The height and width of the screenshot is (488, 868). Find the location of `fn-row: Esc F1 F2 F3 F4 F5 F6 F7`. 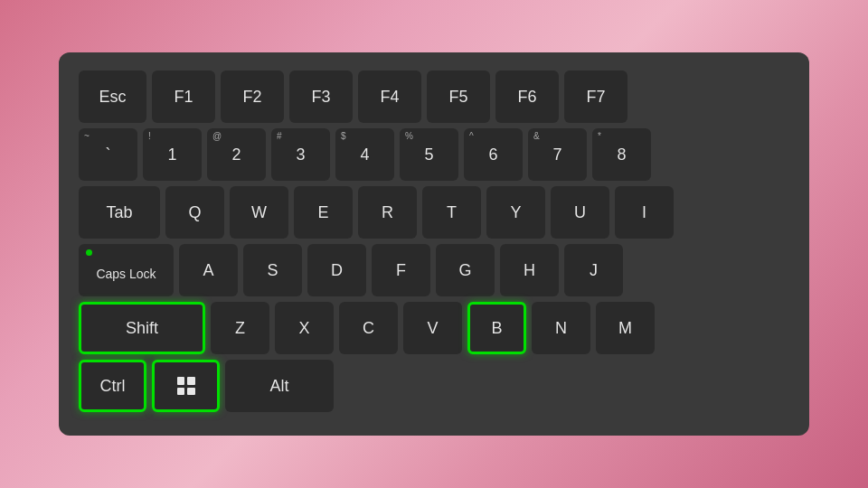

fn-row: Esc F1 F2 F3 F4 F5 F6 F7 is located at coordinates (434, 97).